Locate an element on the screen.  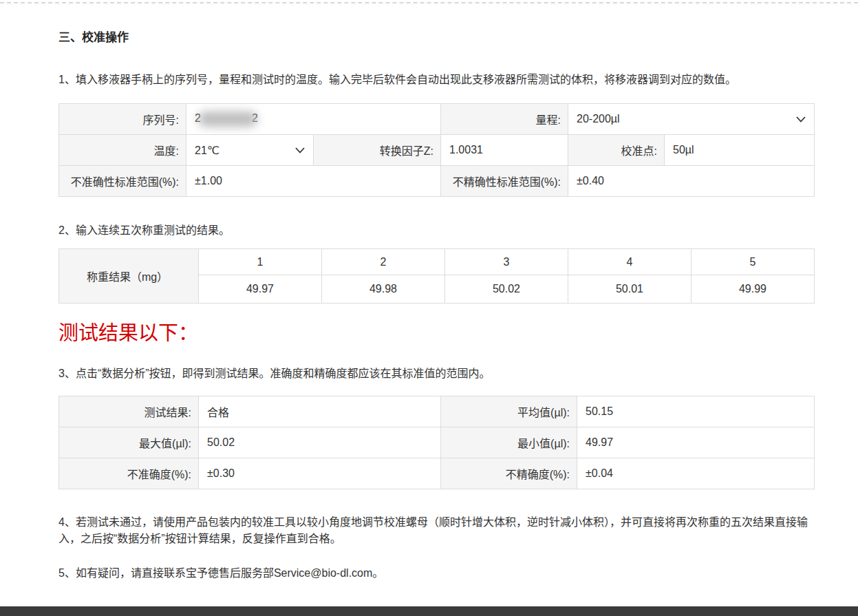
weighing-results-table: 称重结果（mg） 1 2 3 4 5 49.97 49.98 50.02 50.… is located at coordinates (436, 276).